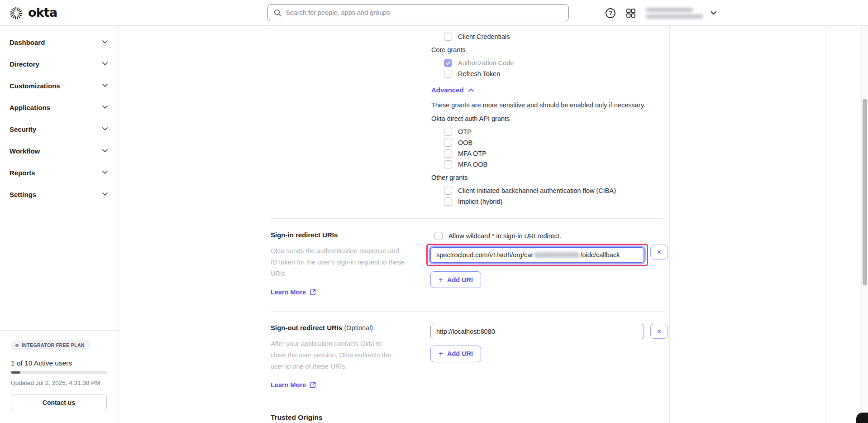 This screenshot has height=423, width=868. What do you see at coordinates (553, 74) in the screenshot?
I see `checkbox-row-refresh-token: Refresh Token` at bounding box center [553, 74].